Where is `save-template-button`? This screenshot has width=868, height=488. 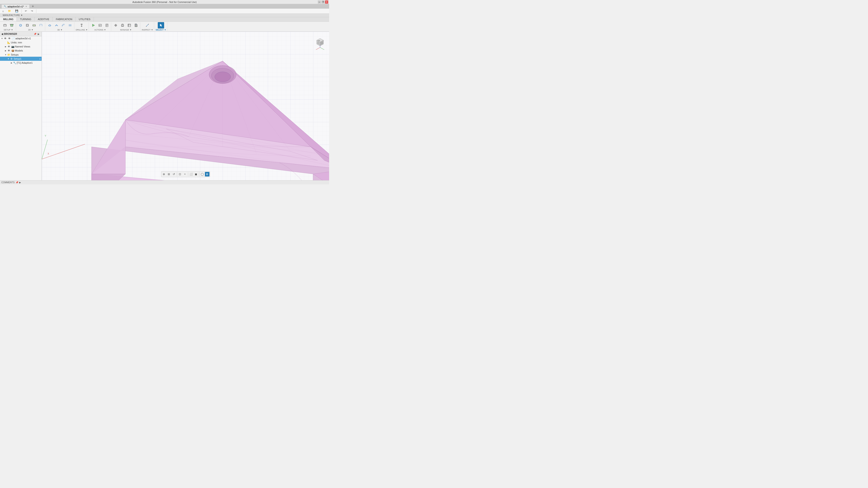
save-template-button is located at coordinates (136, 26).